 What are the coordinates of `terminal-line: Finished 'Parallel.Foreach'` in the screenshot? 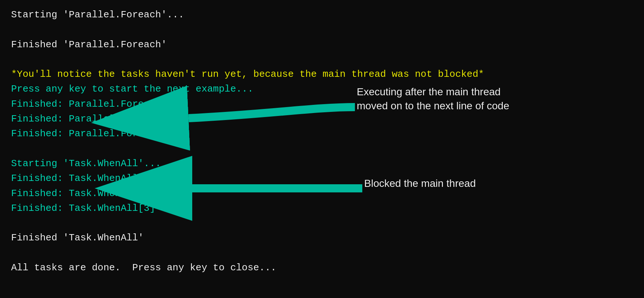 It's located at (322, 45).